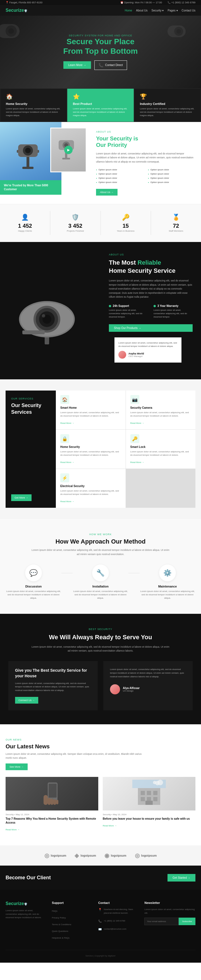 The image size is (201, 980). I want to click on footer-contact-phone: 📞 +1 (800) 12 345 6789, so click(117, 922).